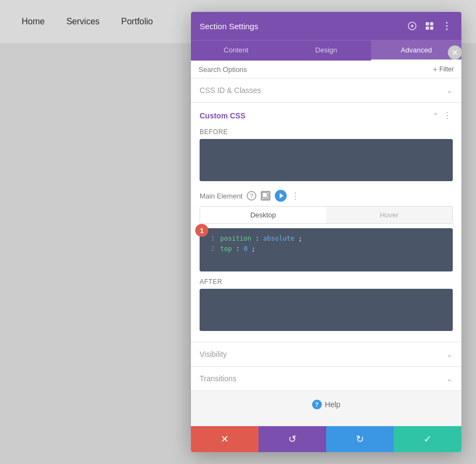  What do you see at coordinates (261, 239) in the screenshot?
I see `code-content-1: position : absolute ;` at bounding box center [261, 239].